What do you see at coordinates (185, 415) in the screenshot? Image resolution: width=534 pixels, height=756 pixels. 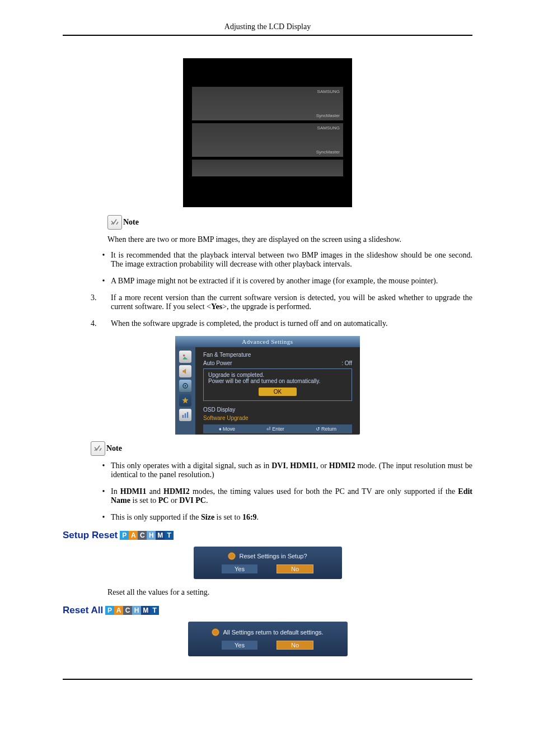 I see `osd-info-icon` at bounding box center [185, 415].